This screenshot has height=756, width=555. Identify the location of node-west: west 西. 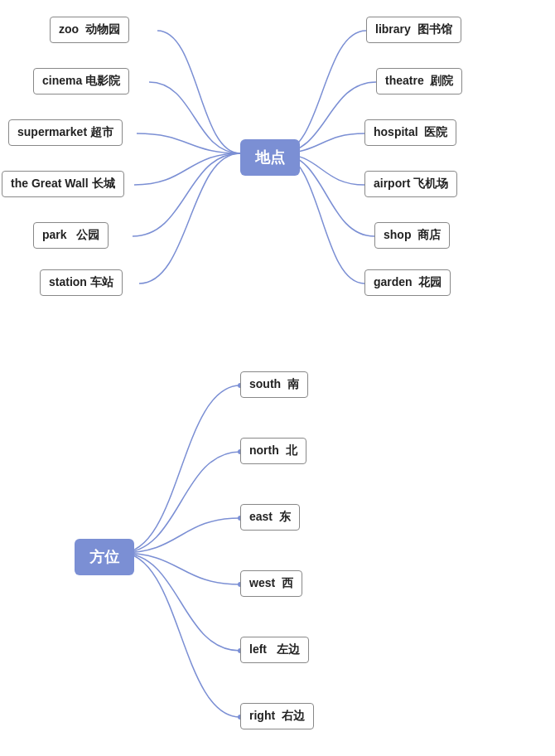
(272, 584).